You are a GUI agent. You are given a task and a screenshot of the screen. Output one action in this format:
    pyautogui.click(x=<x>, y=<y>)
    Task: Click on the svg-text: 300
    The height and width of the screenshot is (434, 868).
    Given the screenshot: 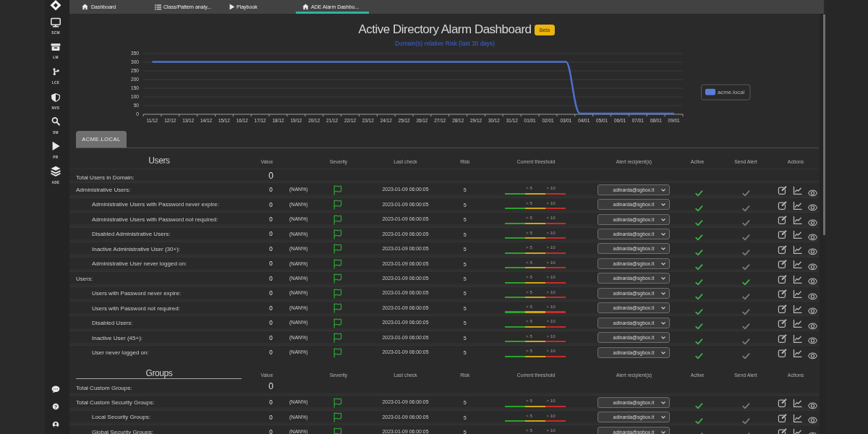 What is the action you would take?
    pyautogui.click(x=135, y=62)
    